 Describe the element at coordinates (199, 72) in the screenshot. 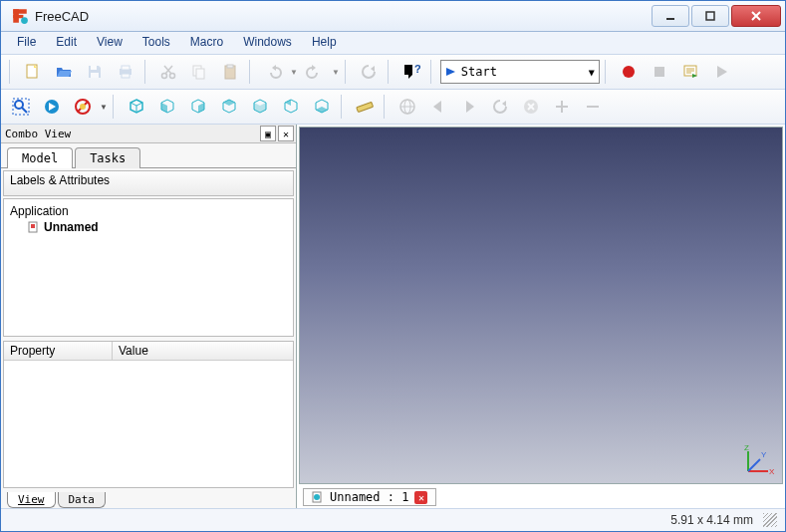

I see `copy-button` at that location.